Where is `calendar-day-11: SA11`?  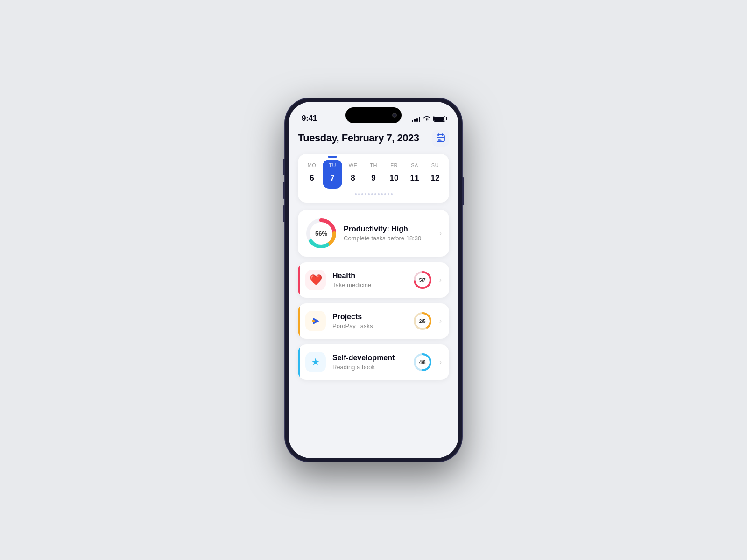 calendar-day-11: SA11 is located at coordinates (415, 174).